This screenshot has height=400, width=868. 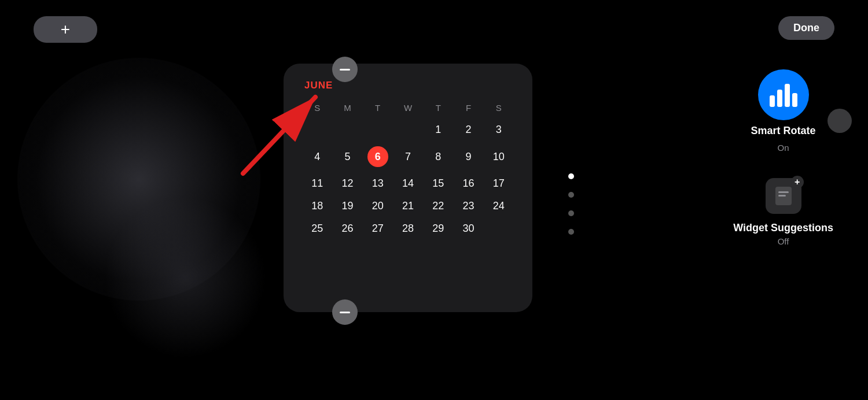 What do you see at coordinates (784, 95) in the screenshot?
I see `bar-chart-icon` at bounding box center [784, 95].